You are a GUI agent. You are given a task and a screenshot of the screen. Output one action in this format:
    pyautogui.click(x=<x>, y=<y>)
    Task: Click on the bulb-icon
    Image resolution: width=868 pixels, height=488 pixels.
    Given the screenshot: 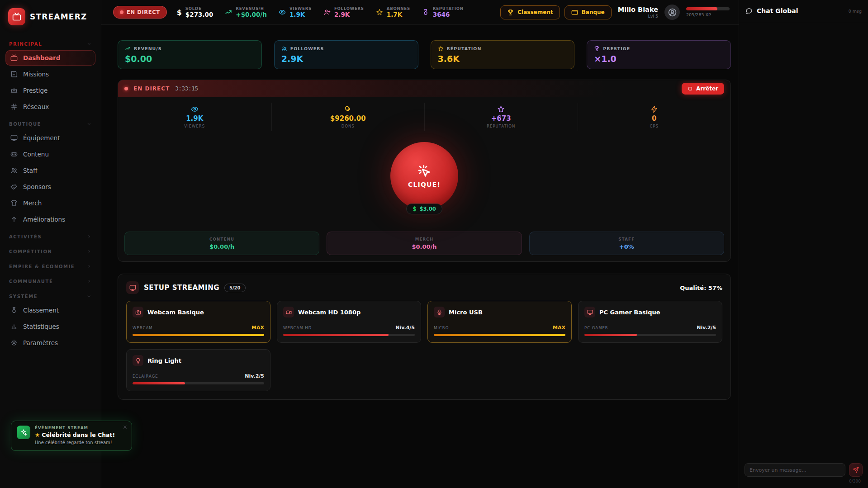 What is the action you would take?
    pyautogui.click(x=138, y=361)
    